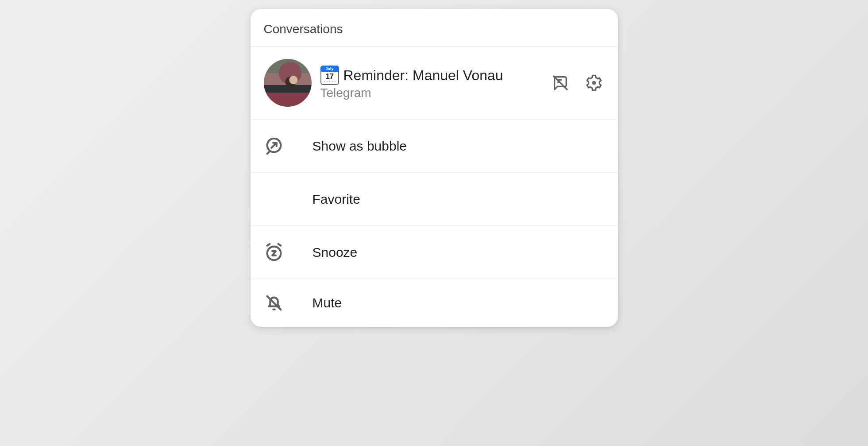 The width and height of the screenshot is (868, 446). I want to click on conversation-app-name: Telegram, so click(429, 93).